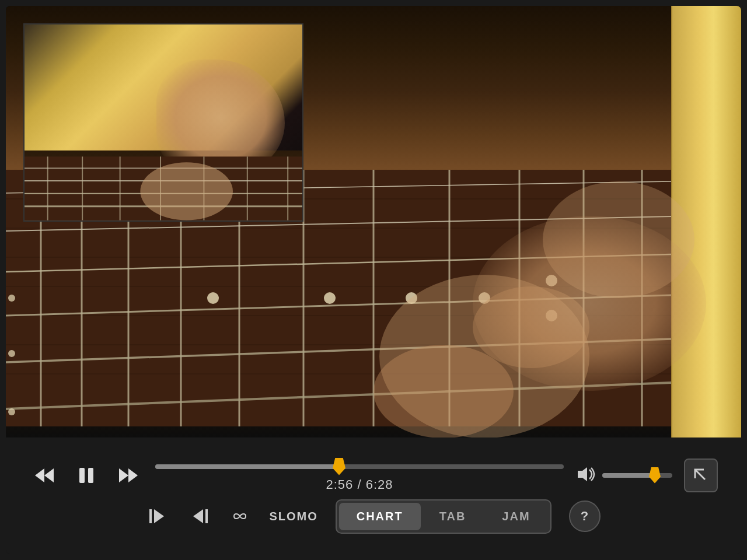  What do you see at coordinates (86, 475) in the screenshot?
I see `pause-button` at bounding box center [86, 475].